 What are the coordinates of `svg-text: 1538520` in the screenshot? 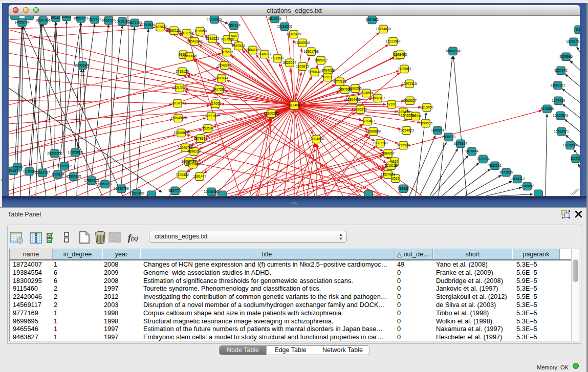 It's located at (277, 58).